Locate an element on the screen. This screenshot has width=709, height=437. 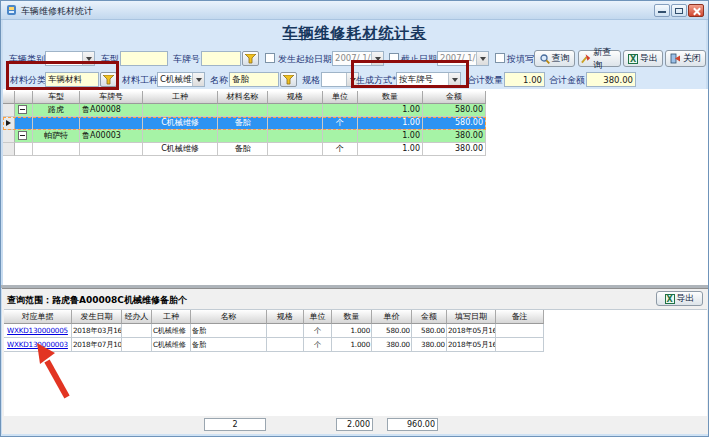
header-cell: 经办人 is located at coordinates (137, 317).